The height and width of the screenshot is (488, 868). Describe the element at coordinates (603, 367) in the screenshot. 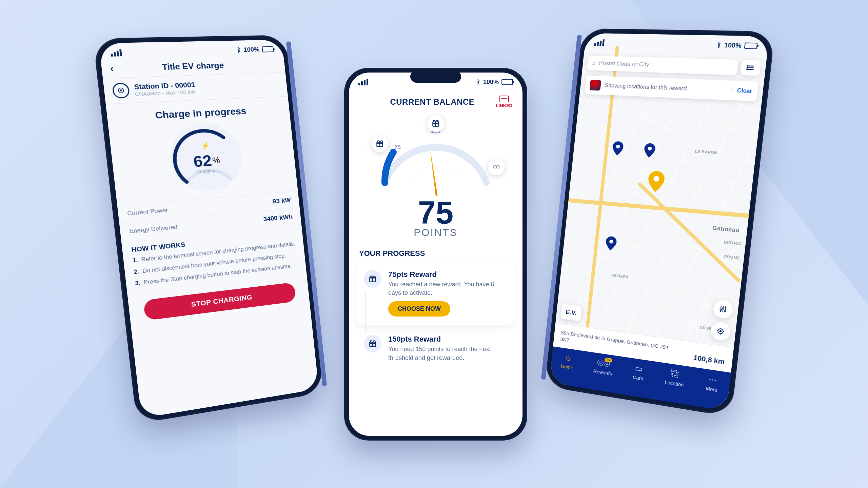

I see `tab-rewards: 9+ ⦾⦾ Rewards` at that location.